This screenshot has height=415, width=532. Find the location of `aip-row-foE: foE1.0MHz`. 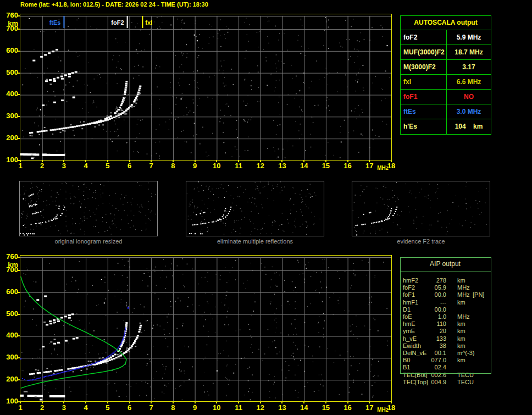

aip-row-foE: foE1.0MHz is located at coordinates (445, 317).